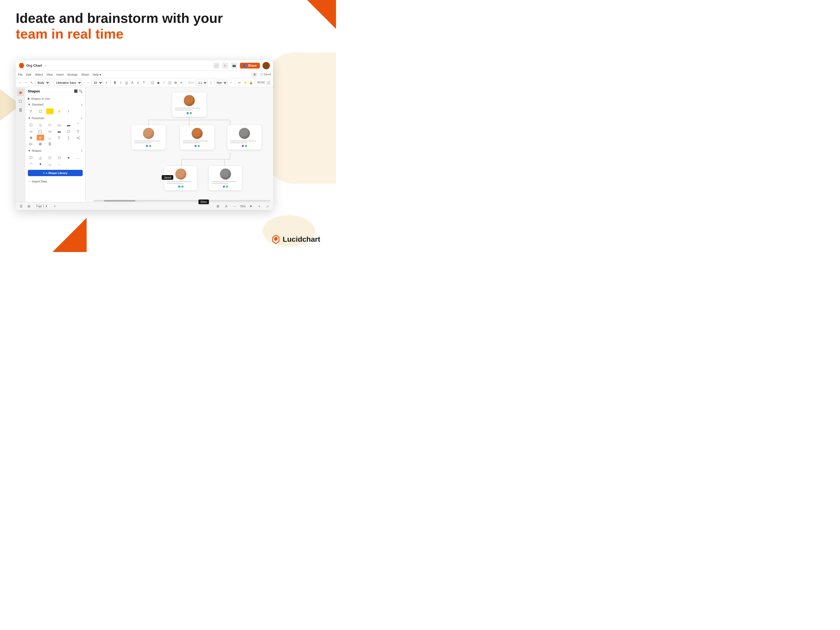 The image size is (840, 630). I want to click on sh-rect: ☐, so click(31, 157).